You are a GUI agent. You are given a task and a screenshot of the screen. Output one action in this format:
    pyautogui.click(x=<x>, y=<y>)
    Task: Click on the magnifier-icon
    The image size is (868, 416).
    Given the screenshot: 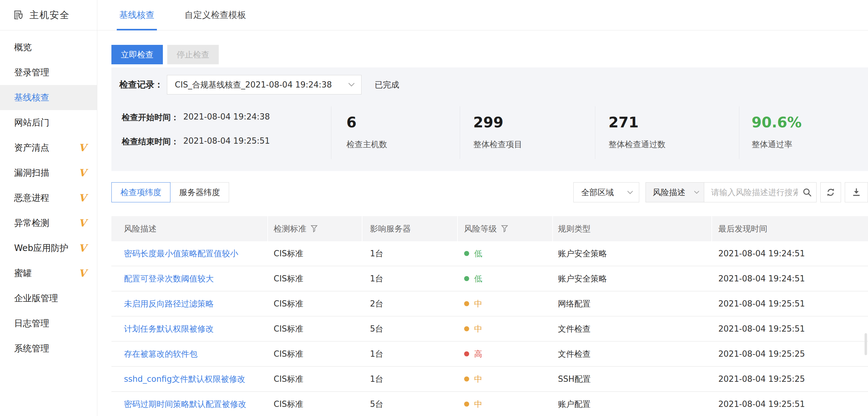 What is the action you would take?
    pyautogui.click(x=807, y=192)
    